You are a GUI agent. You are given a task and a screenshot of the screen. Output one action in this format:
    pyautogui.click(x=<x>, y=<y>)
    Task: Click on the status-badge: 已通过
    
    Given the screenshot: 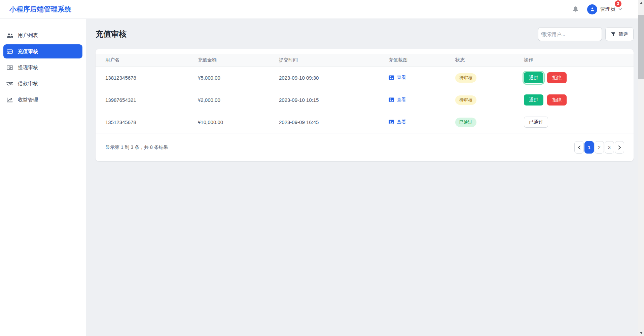 What is the action you would take?
    pyautogui.click(x=466, y=122)
    